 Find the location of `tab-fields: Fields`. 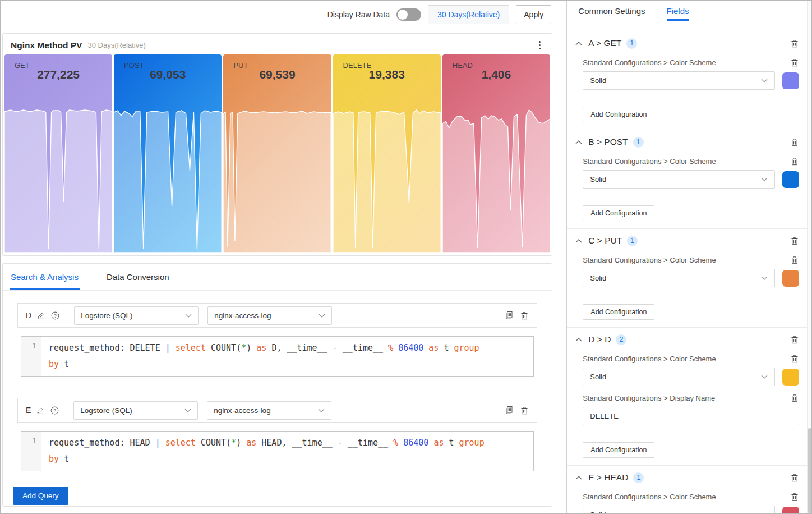

tab-fields: Fields is located at coordinates (678, 11).